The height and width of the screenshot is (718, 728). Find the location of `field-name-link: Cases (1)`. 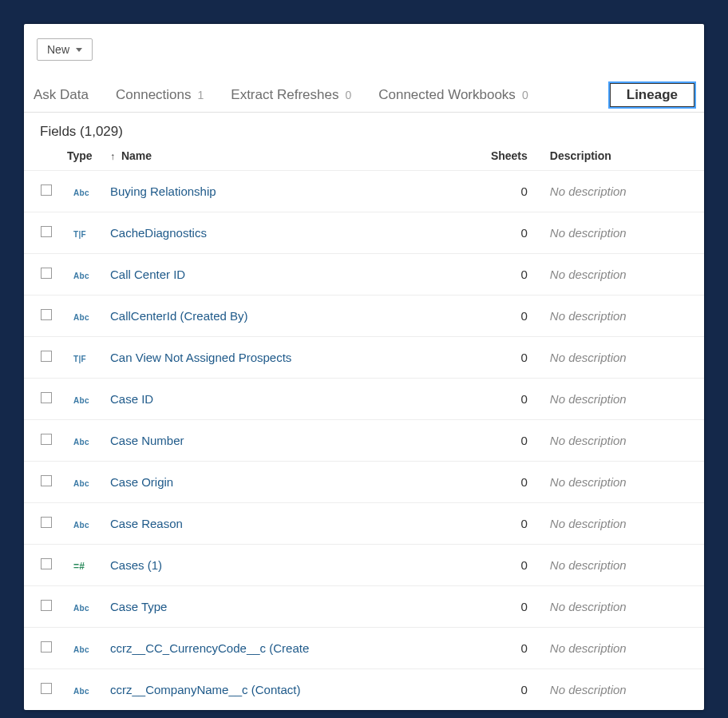

field-name-link: Cases (1) is located at coordinates (136, 565).